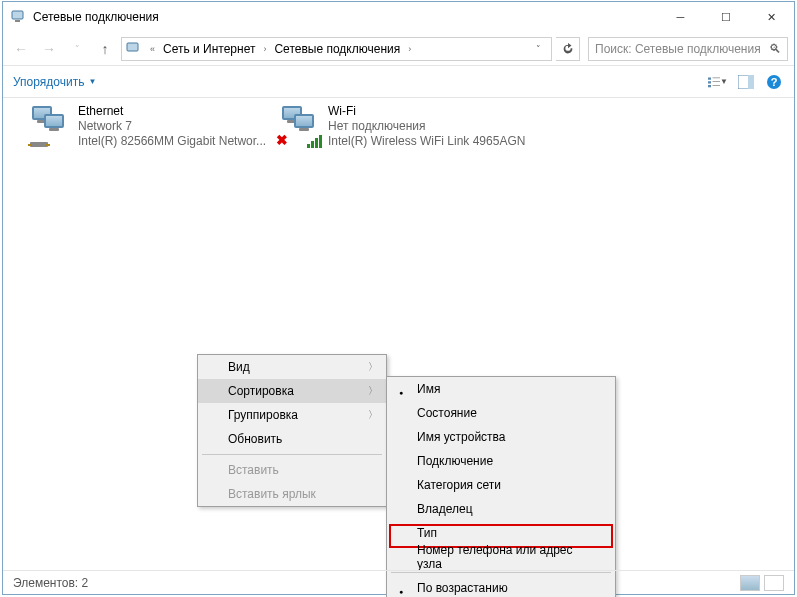 This screenshot has width=797, height=597. What do you see at coordinates (403, 126) in the screenshot?
I see `adapter-wifi: ✖ Wi-Fi Нет подключения Intel(R) Wireles…` at bounding box center [403, 126].